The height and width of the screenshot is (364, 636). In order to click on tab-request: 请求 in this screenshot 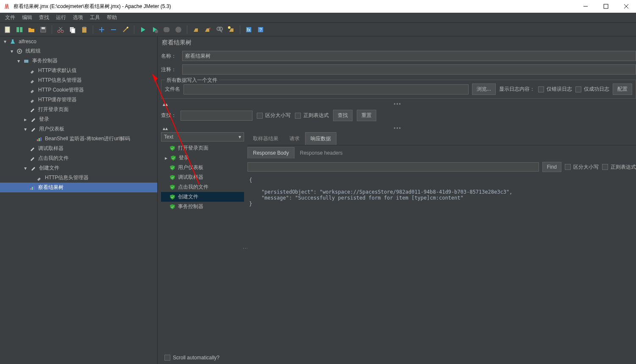, I will do `click(294, 139)`.